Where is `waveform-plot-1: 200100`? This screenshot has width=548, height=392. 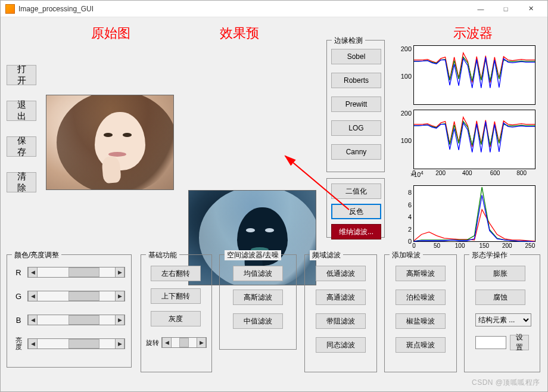
waveform-plot-1: 200100 is located at coordinates (474, 75).